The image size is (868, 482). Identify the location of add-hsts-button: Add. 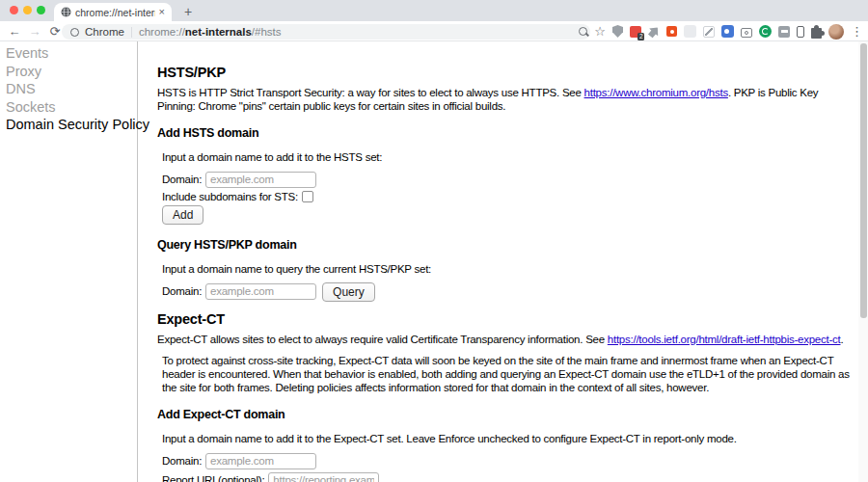
(183, 215).